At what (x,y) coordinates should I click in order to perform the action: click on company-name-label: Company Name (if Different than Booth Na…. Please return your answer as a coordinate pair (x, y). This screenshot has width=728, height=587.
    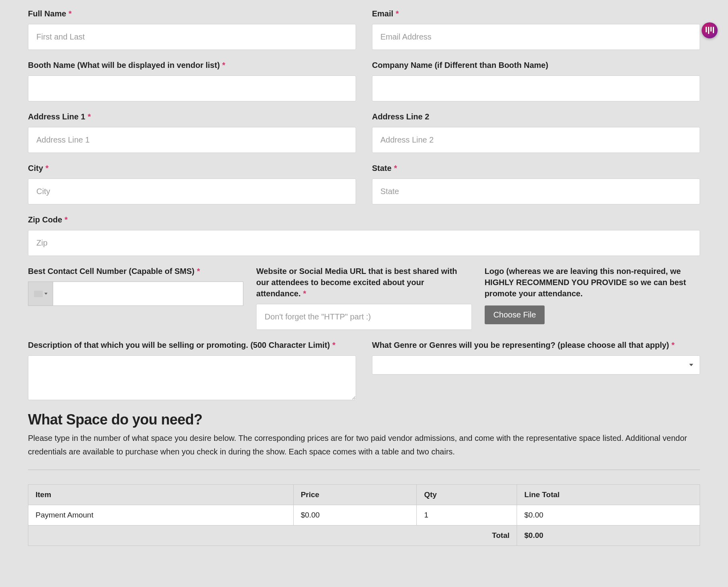
    Looking at the image, I should click on (536, 65).